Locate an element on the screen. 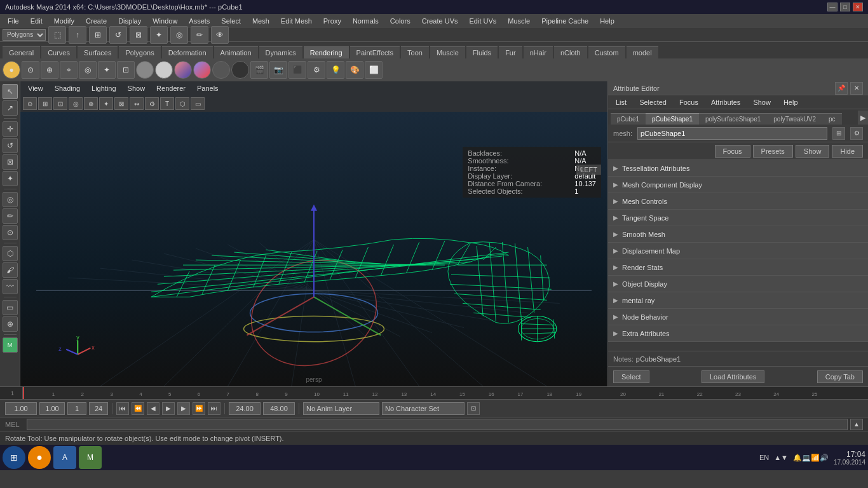 This screenshot has height=488, width=868. node-tab-pc: pc is located at coordinates (832, 119).